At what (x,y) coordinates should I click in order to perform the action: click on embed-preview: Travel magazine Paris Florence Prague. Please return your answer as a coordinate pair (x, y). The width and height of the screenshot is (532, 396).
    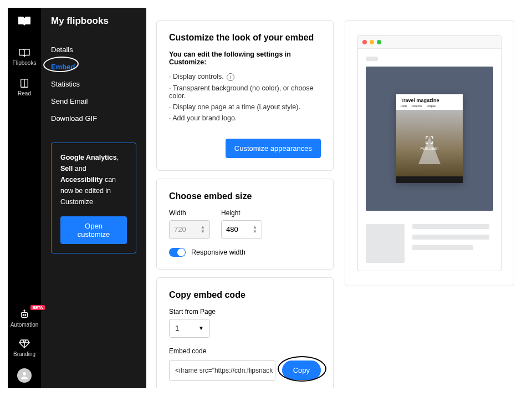
    Looking at the image, I should click on (429, 139).